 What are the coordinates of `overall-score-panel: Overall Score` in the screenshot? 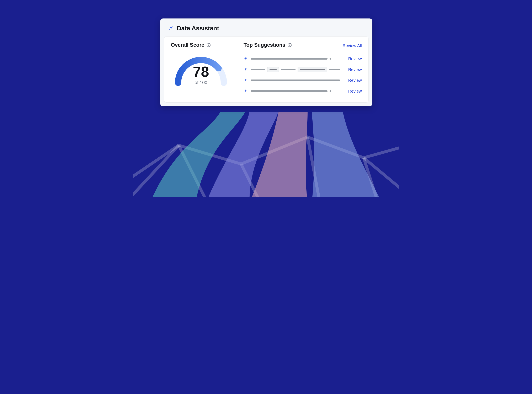 It's located at (204, 69).